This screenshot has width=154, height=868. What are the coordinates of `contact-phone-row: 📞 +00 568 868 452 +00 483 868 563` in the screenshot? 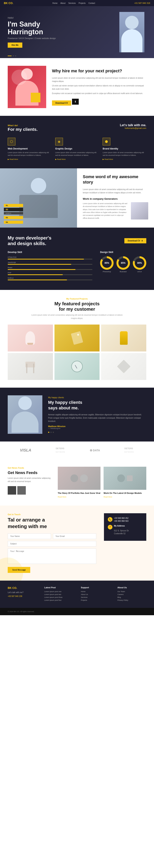 It's located at (125, 520).